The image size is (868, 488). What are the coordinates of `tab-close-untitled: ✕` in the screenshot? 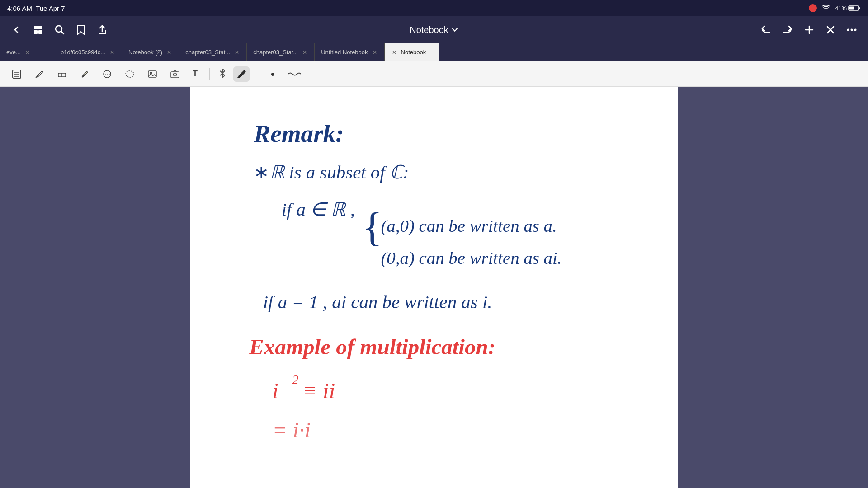 It's located at (375, 52).